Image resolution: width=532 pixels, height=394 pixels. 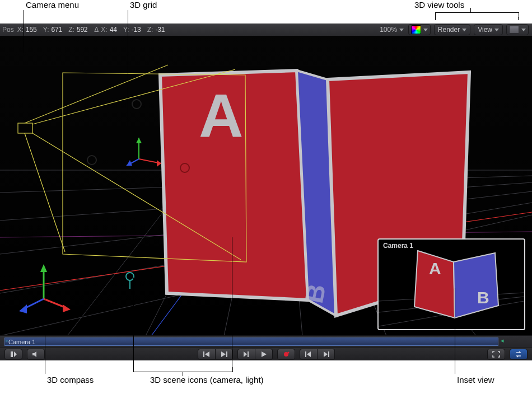 I want to click on play-from-start-button, so click(x=246, y=354).